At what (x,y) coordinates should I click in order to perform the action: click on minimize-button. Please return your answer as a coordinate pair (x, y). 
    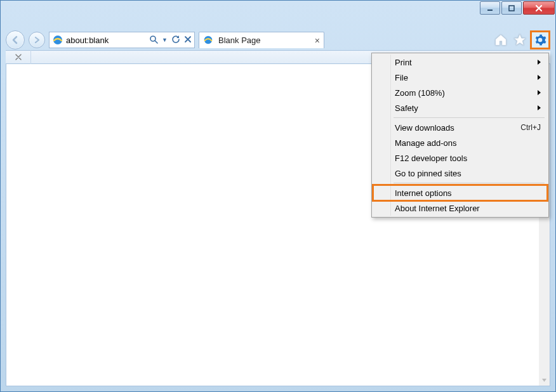
    Looking at the image, I should click on (490, 8).